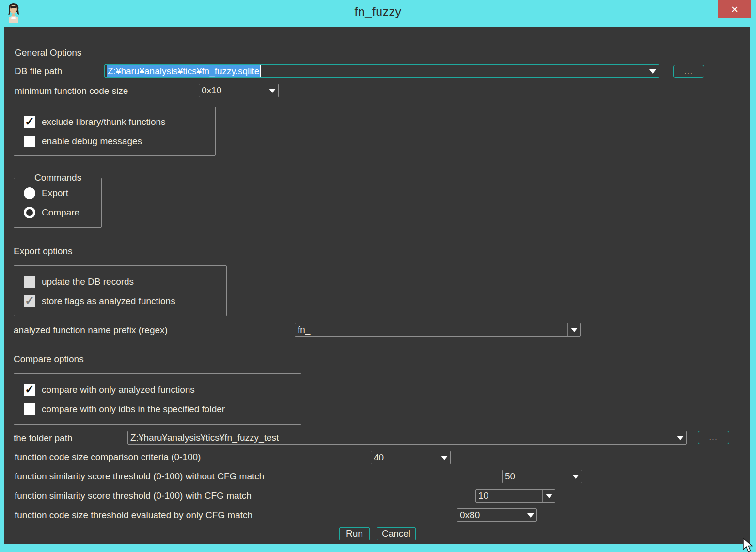  I want to click on export-options-heading: Export options, so click(43, 251).